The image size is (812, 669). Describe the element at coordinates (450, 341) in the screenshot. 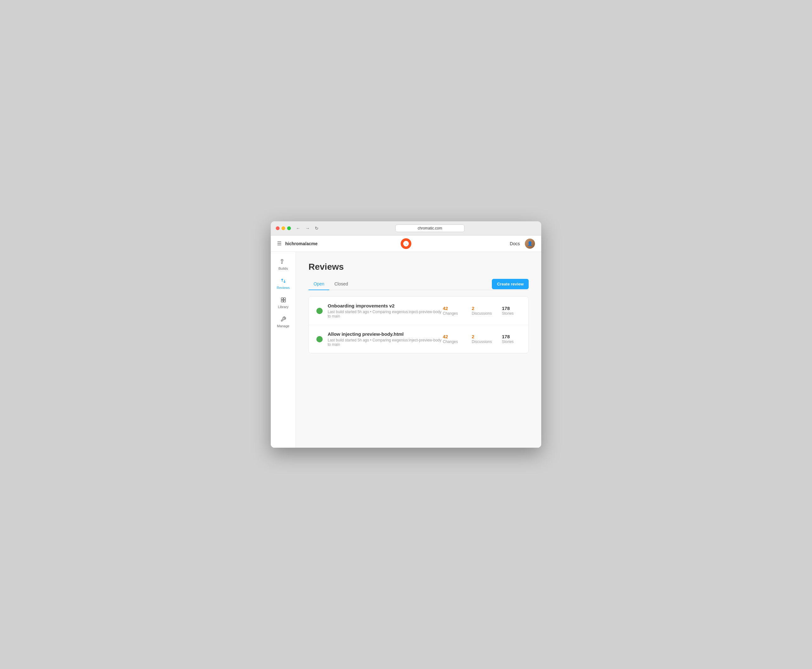

I see `changes-label-2: Changes` at that location.